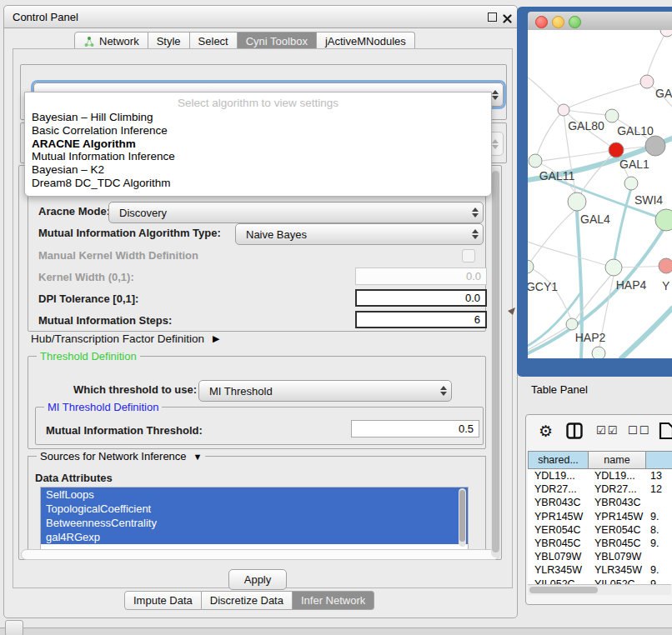 This screenshot has height=635, width=672. Describe the element at coordinates (558, 502) in the screenshot. I see `table-cell: YBR043C` at that location.